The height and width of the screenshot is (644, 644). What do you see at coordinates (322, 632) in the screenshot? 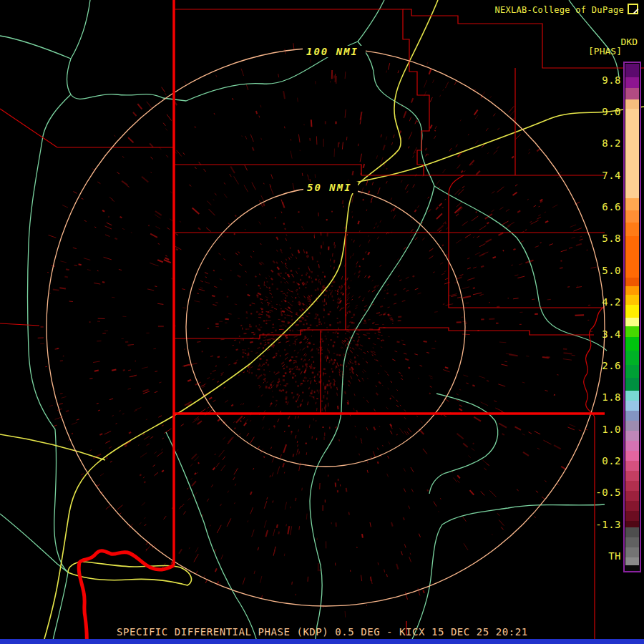
I see `status-bar-text: SPECIFIC DIFFERENTIAL PHASE (KDP) 0.5 DE…` at bounding box center [322, 632].